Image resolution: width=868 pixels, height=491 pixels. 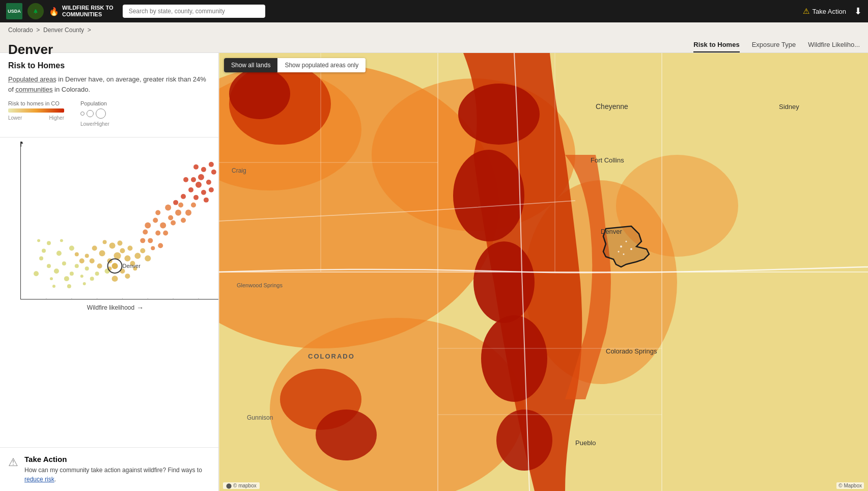 I want to click on svg-text: Glenwood Springs, so click(x=260, y=285).